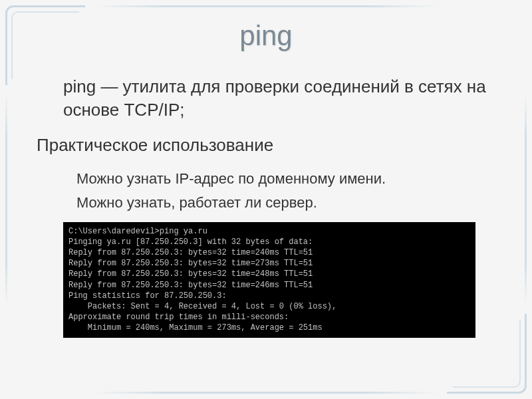 The width and height of the screenshot is (532, 399). I want to click on usage-bullet-1: Можно узнать IP-адрес по доменному имени…, so click(266, 179).